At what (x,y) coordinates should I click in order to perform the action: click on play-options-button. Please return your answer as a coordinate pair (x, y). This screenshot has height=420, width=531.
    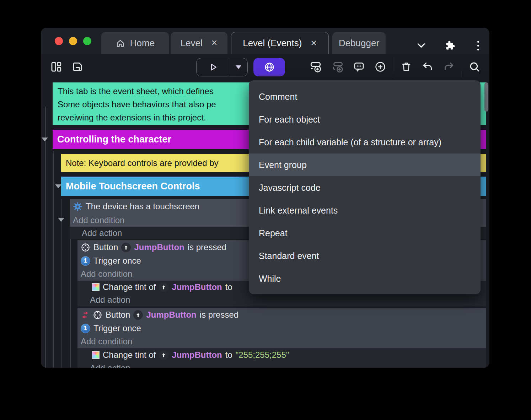
    Looking at the image, I should click on (238, 67).